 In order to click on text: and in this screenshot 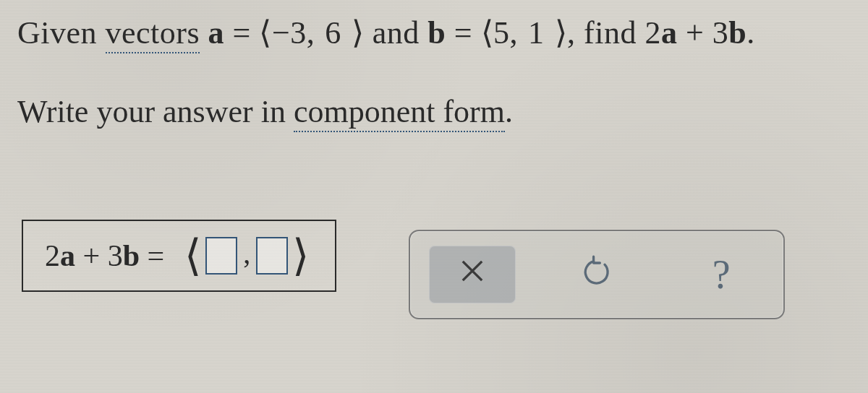, I will do `click(396, 33)`.